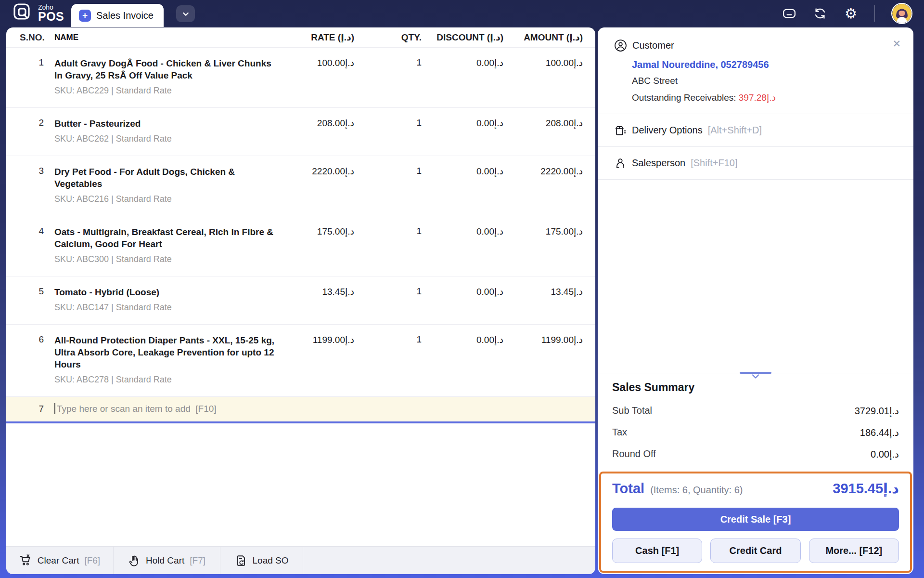  Describe the element at coordinates (866, 488) in the screenshot. I see `total-value: 3915.45د.إ` at that location.